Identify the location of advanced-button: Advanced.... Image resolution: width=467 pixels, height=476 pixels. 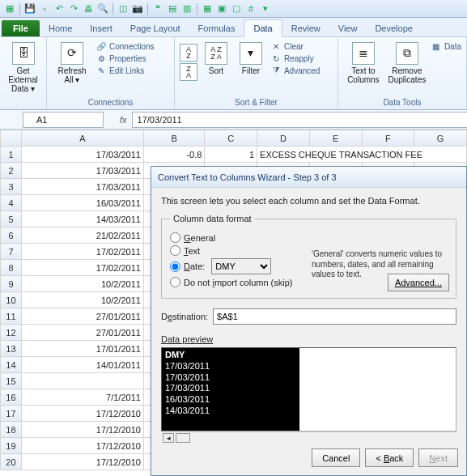
(418, 283).